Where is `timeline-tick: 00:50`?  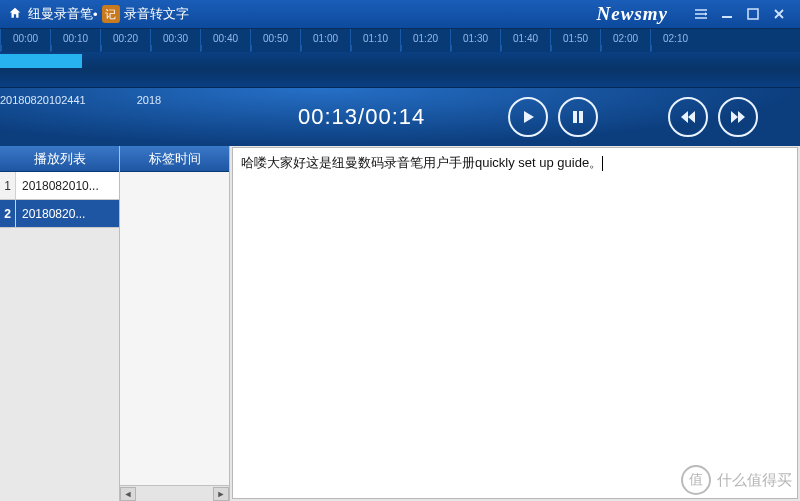
timeline-tick: 00:50 is located at coordinates (275, 40).